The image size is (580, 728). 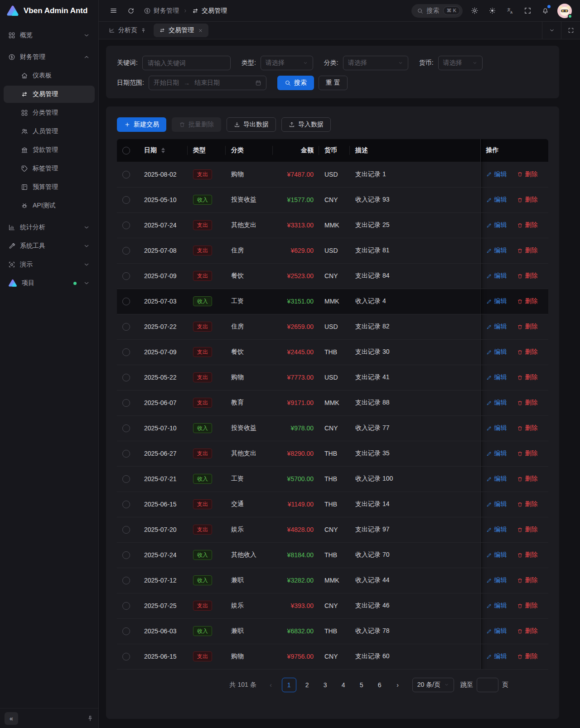 What do you see at coordinates (141, 125) in the screenshot?
I see `new-transaction-button: 新建交易` at bounding box center [141, 125].